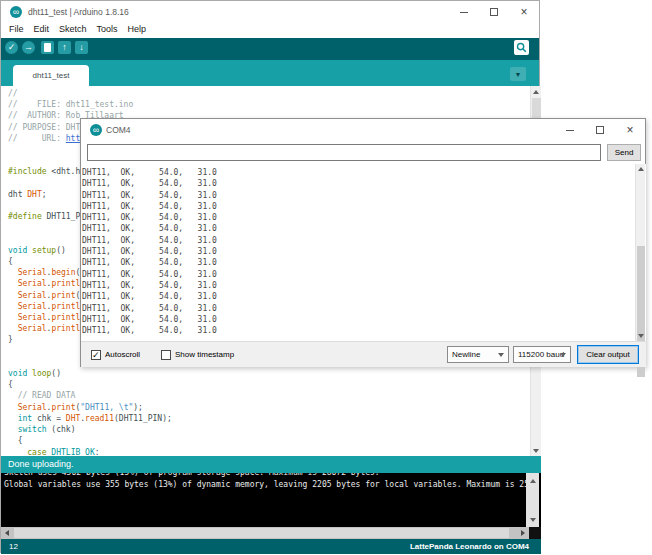  Describe the element at coordinates (608, 354) in the screenshot. I see `clear-output-button: Clear output` at that location.